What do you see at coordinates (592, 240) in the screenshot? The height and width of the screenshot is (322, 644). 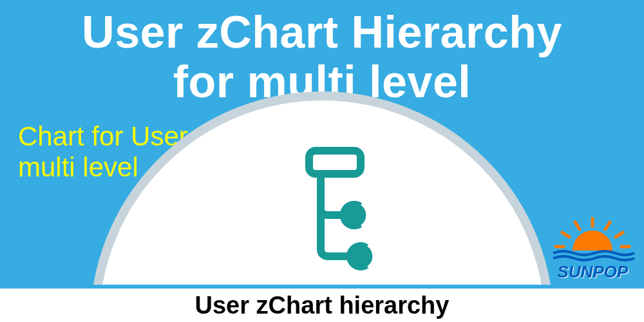 I see `sun-icon` at bounding box center [592, 240].